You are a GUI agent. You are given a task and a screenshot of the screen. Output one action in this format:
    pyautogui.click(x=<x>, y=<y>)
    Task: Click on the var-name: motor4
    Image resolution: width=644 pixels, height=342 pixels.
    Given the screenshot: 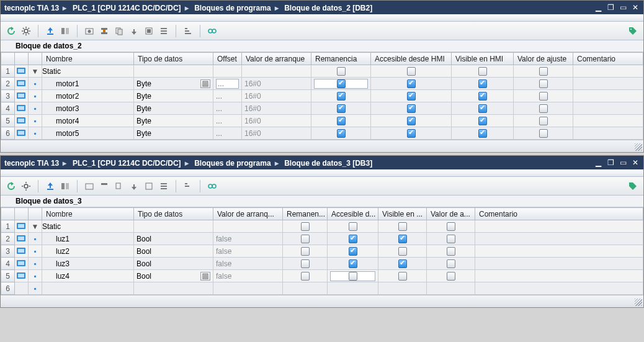 What is the action you would take?
    pyautogui.click(x=88, y=121)
    